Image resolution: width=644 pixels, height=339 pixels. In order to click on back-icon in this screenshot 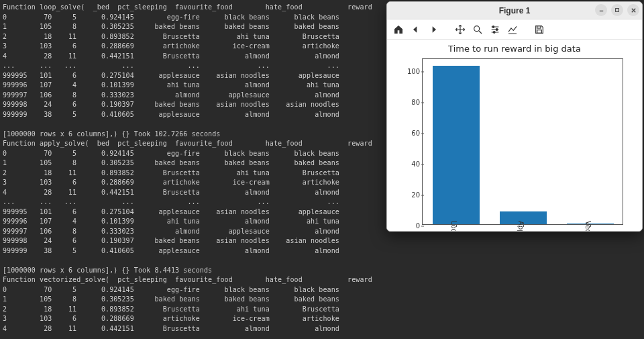, I will do `click(416, 30)`.